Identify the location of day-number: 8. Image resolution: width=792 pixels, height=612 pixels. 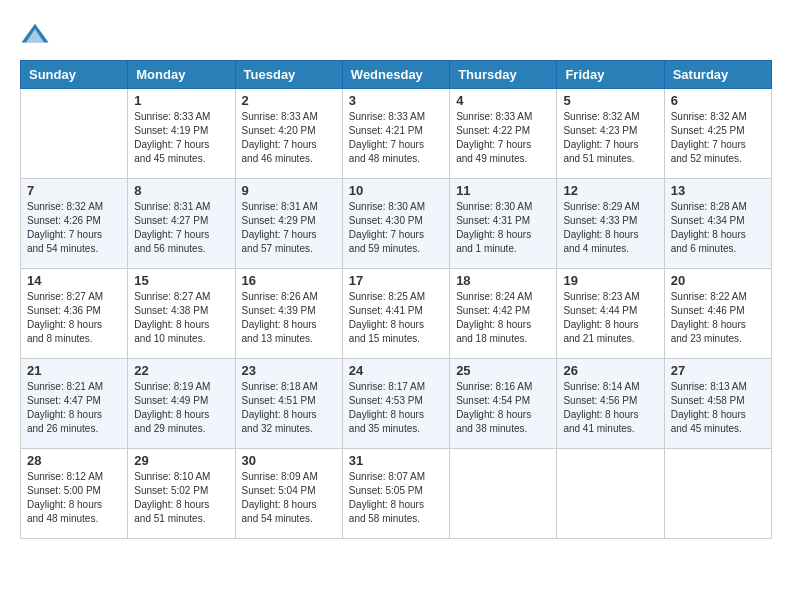
(181, 190).